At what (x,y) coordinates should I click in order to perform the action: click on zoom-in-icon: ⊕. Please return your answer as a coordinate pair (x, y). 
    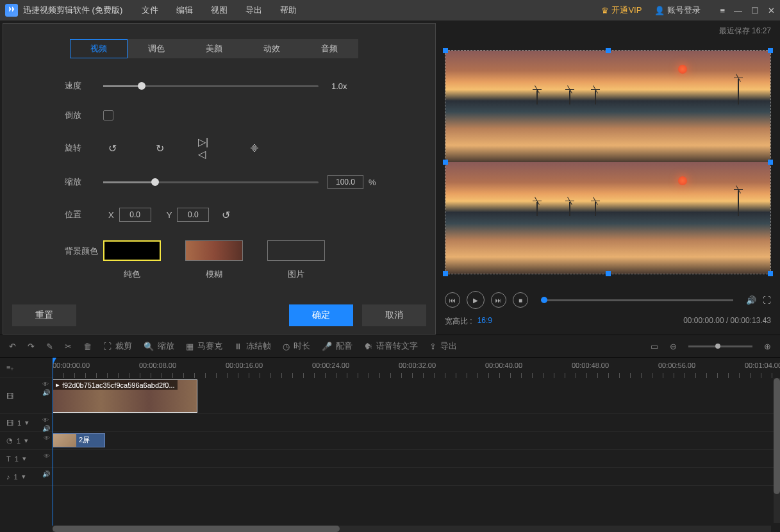
    Looking at the image, I should click on (768, 346).